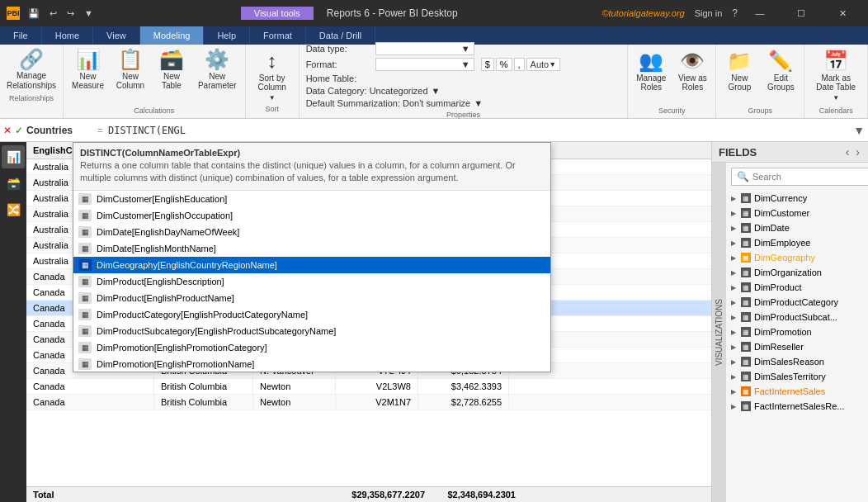 Image resolution: width=868 pixels, height=502 pixels. What do you see at coordinates (34, 13) in the screenshot?
I see `save-quick-btn: 💾` at bounding box center [34, 13].